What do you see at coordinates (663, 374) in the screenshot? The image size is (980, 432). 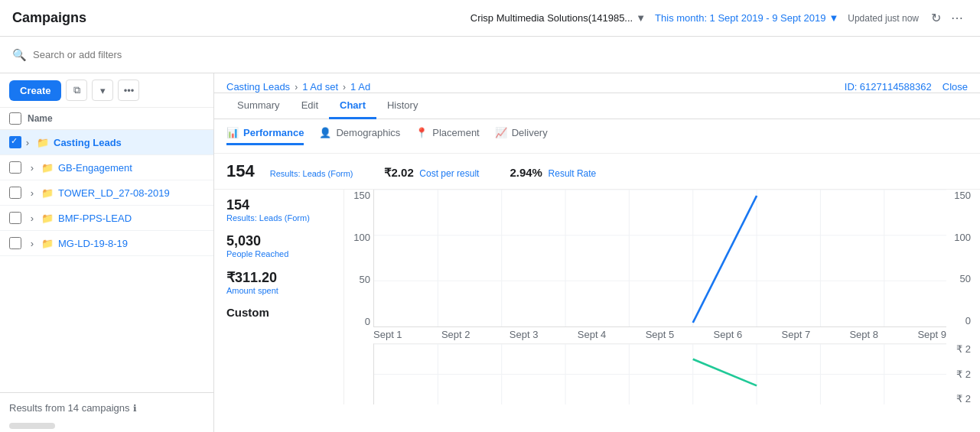 I see `bottom-chart: ₹ 2 ₹ 2 ₹ 2` at bounding box center [663, 374].